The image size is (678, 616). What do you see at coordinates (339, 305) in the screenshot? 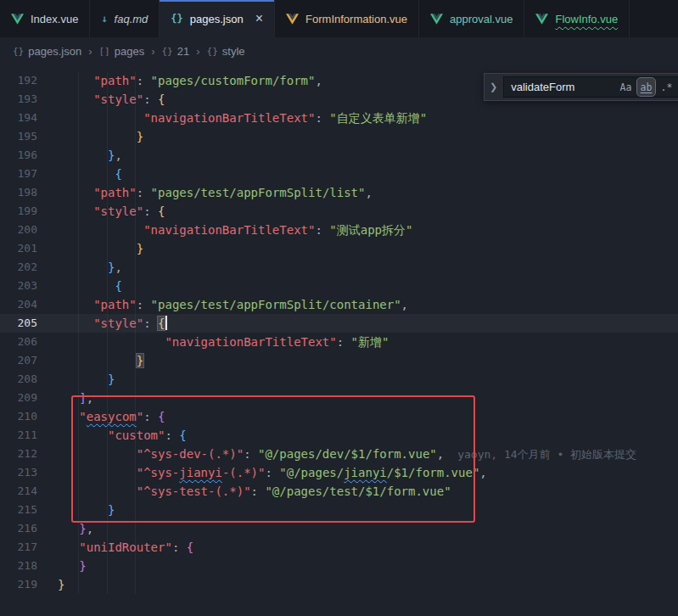
I see `code-line-204: 204 "path": "pages/test/appFormSplit/con…` at bounding box center [339, 305].